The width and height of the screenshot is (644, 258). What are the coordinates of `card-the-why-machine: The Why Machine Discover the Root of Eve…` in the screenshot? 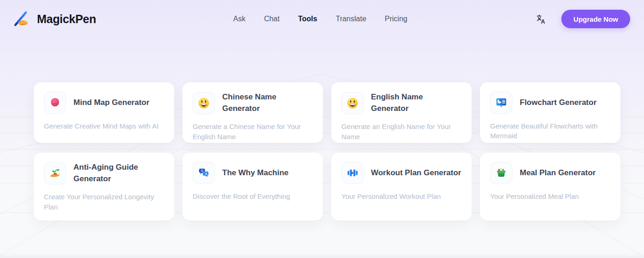 It's located at (253, 187).